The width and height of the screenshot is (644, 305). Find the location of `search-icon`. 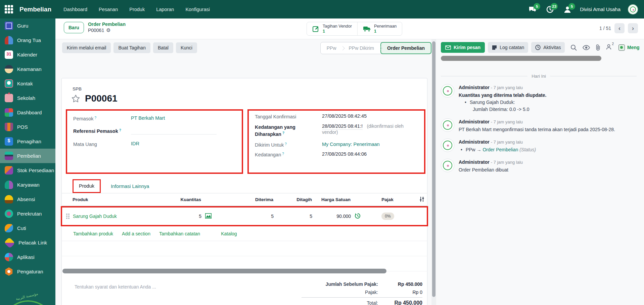

search-icon is located at coordinates (573, 48).